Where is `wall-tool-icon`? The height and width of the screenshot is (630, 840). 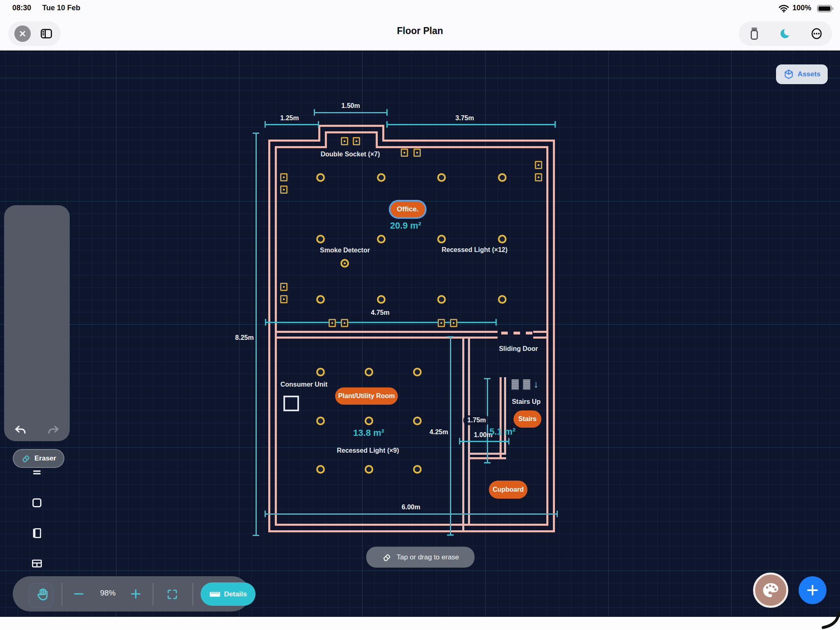 wall-tool-icon is located at coordinates (37, 472).